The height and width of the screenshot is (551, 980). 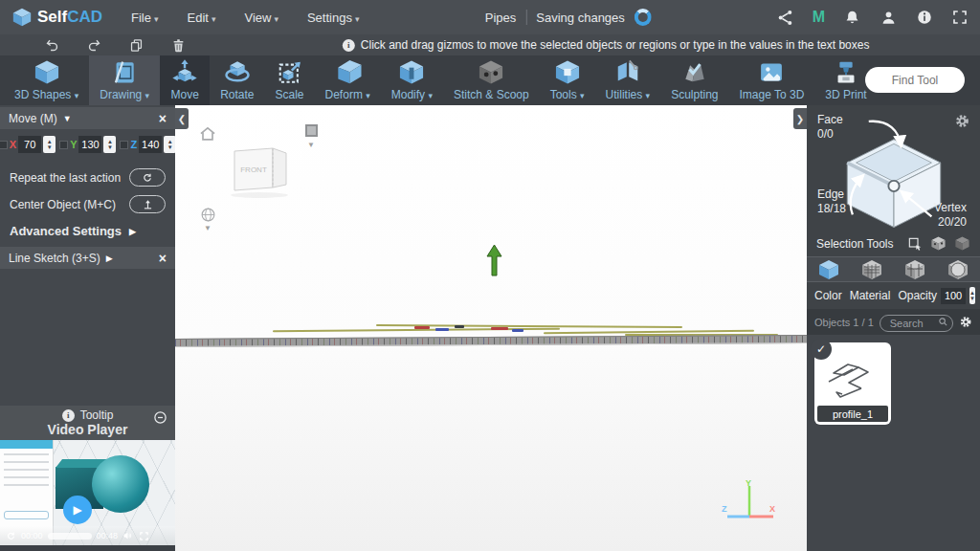 I want to click on region-select-icon, so click(x=963, y=243).